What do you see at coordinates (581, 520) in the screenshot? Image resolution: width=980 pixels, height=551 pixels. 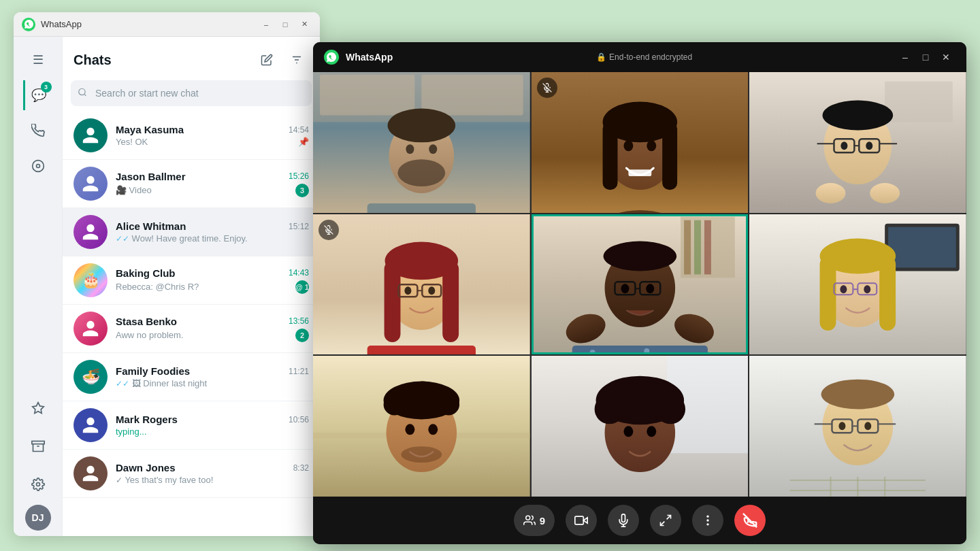 I see `video-toggle-button` at bounding box center [581, 520].